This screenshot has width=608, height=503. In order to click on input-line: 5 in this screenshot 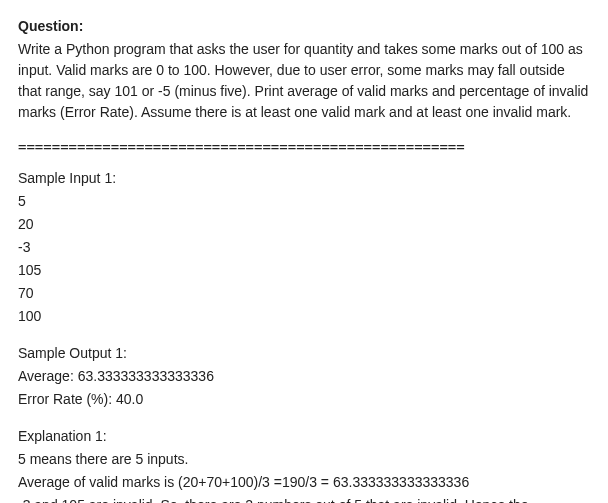, I will do `click(304, 202)`.